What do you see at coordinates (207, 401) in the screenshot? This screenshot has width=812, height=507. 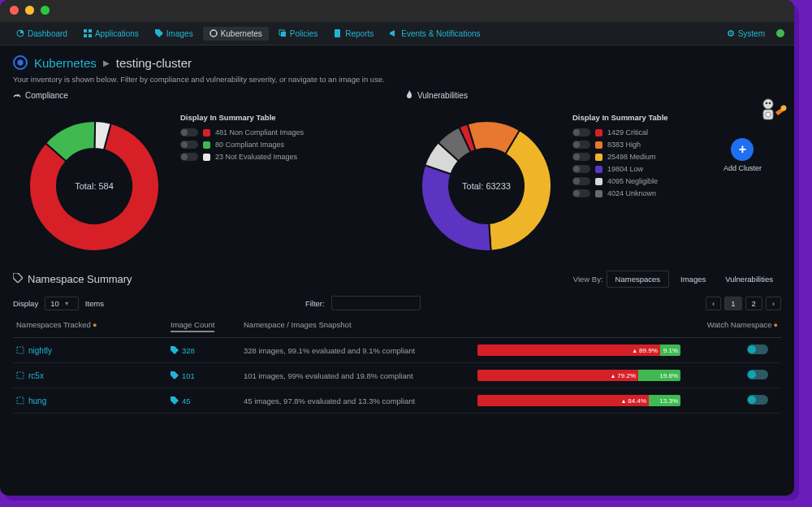 I see `image-count-badge: 45` at bounding box center [207, 401].